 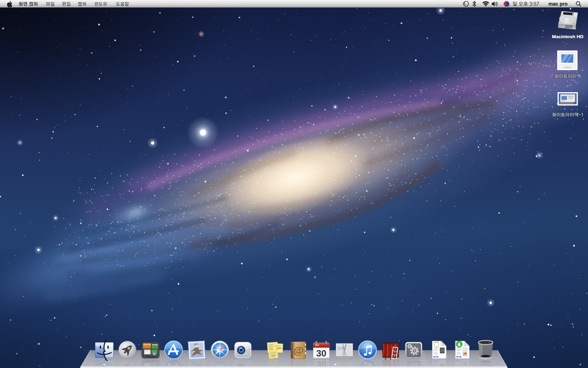 I want to click on svg-text: Macintosh HD, so click(x=568, y=36).